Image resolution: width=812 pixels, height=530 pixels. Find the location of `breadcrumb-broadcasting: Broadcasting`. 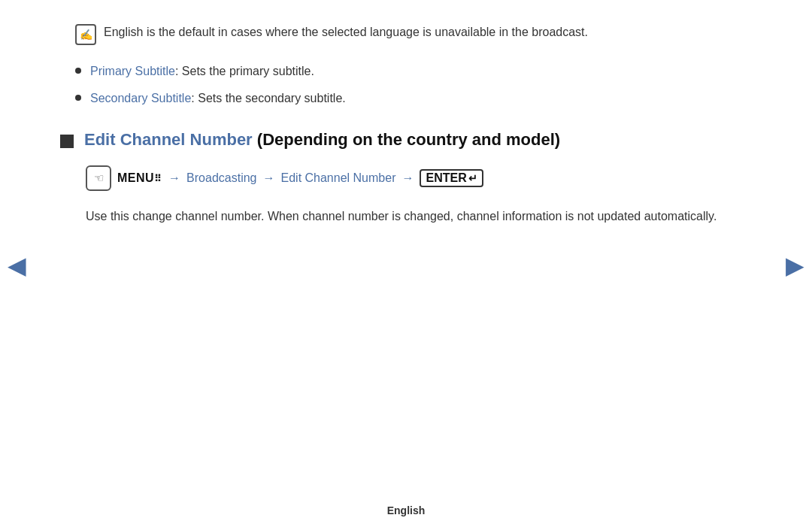

breadcrumb-broadcasting: Broadcasting is located at coordinates (221, 178).